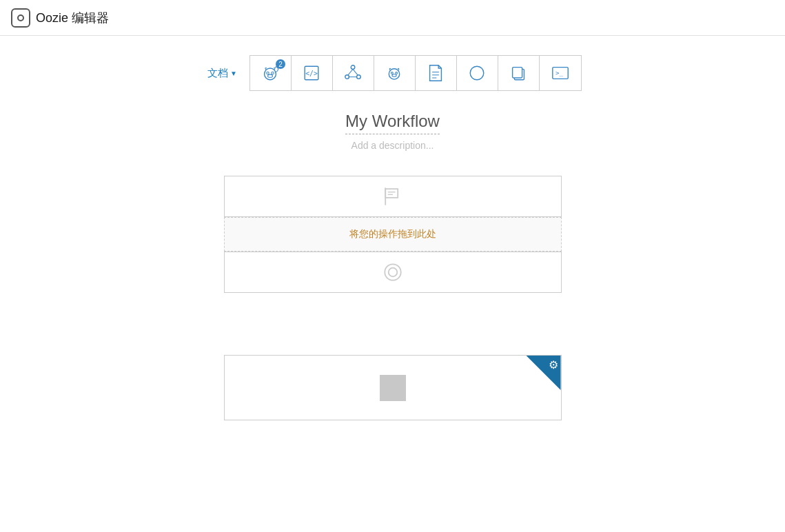 The width and height of the screenshot is (785, 532). What do you see at coordinates (544, 373) in the screenshot?
I see `bottom-panel-gear: ⚙` at bounding box center [544, 373].